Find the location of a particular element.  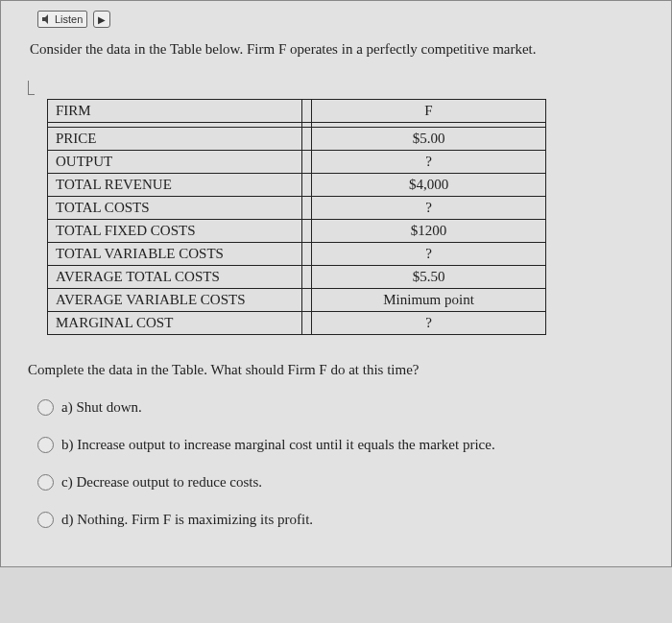

listen-label: Listen is located at coordinates (69, 19).